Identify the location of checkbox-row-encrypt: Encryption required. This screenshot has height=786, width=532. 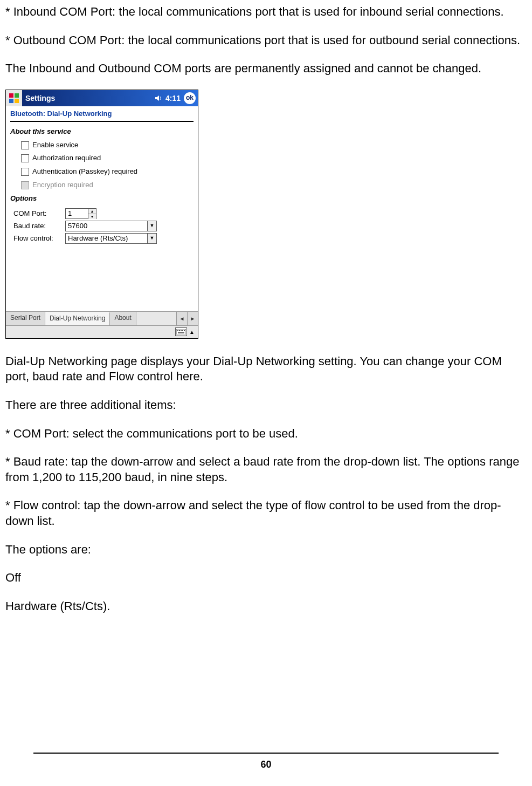
(107, 186).